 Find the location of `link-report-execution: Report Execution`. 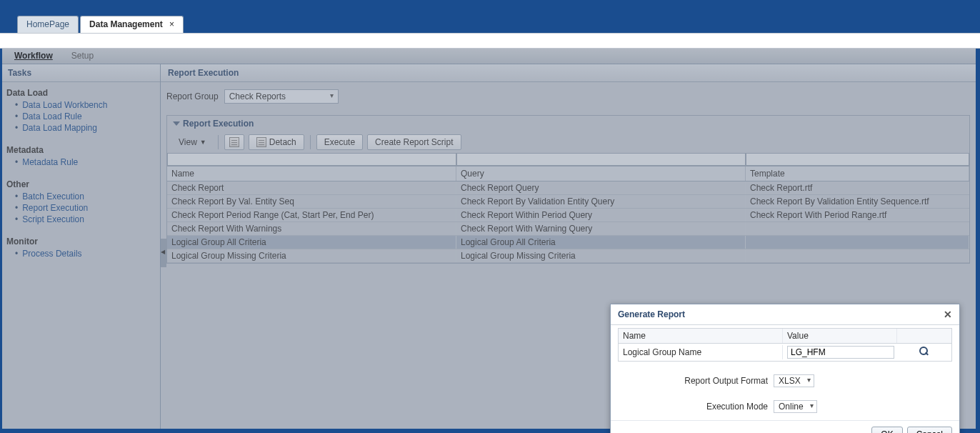

link-report-execution: Report Execution is located at coordinates (55, 208).